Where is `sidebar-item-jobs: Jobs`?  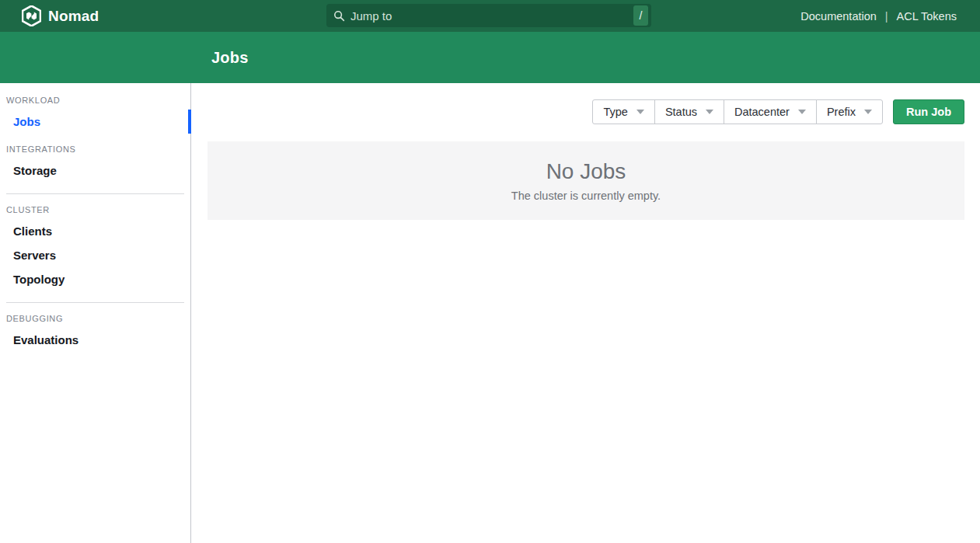 sidebar-item-jobs: Jobs is located at coordinates (95, 121).